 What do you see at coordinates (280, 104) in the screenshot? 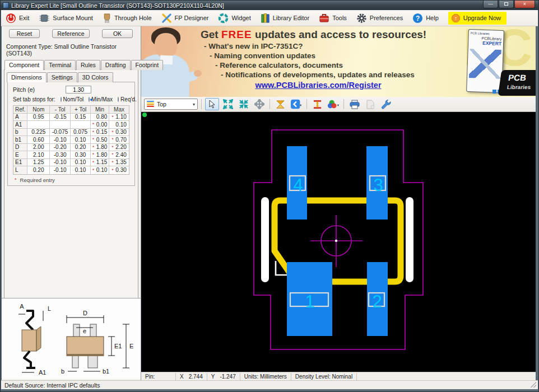
I see `flip-view-button` at bounding box center [280, 104].